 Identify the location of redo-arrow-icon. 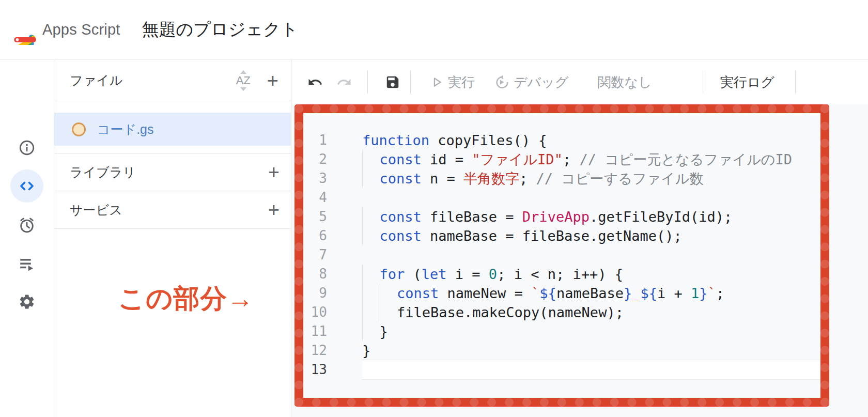
(344, 82).